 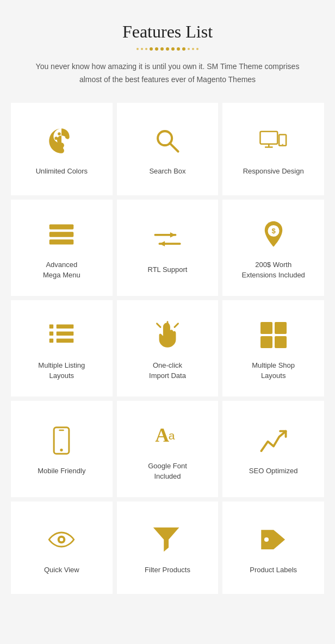 I want to click on feature-card-seo-optimized: SEO Optimized, so click(x=273, y=449).